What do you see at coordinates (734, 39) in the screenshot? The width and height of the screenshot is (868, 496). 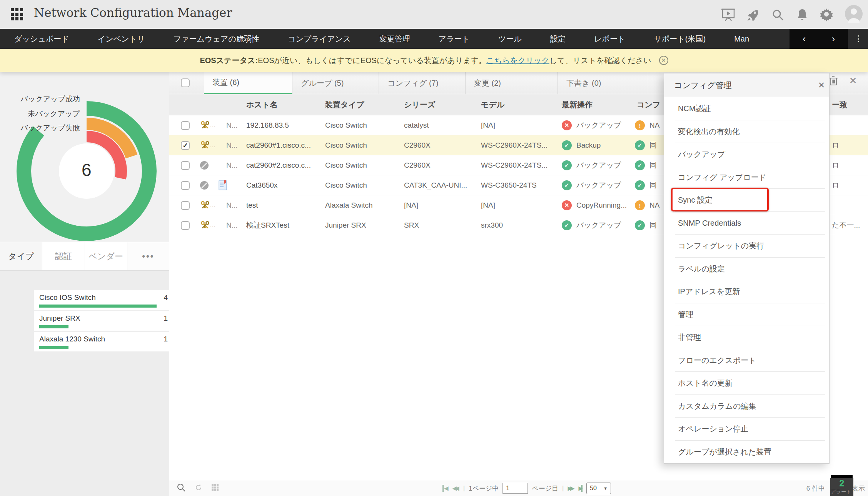 I see `nav-item-11: Man` at bounding box center [734, 39].